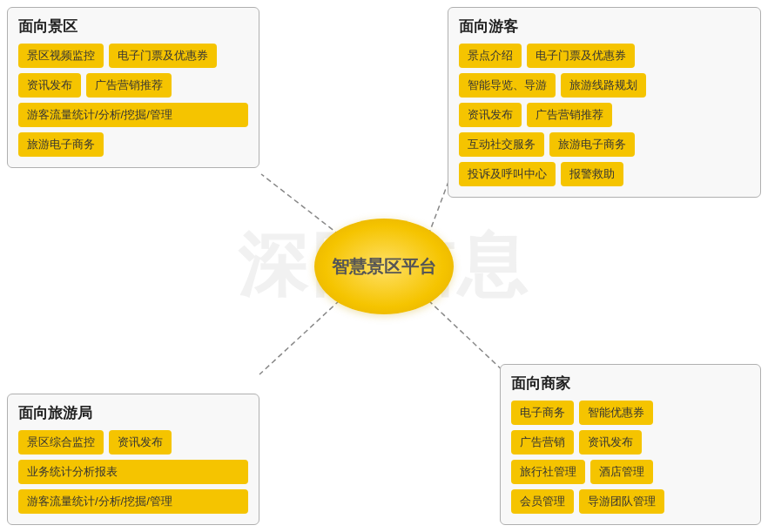 The width and height of the screenshot is (768, 532). Describe the element at coordinates (384, 266) in the screenshot. I see `center-label: 智慧景区平台` at that location.